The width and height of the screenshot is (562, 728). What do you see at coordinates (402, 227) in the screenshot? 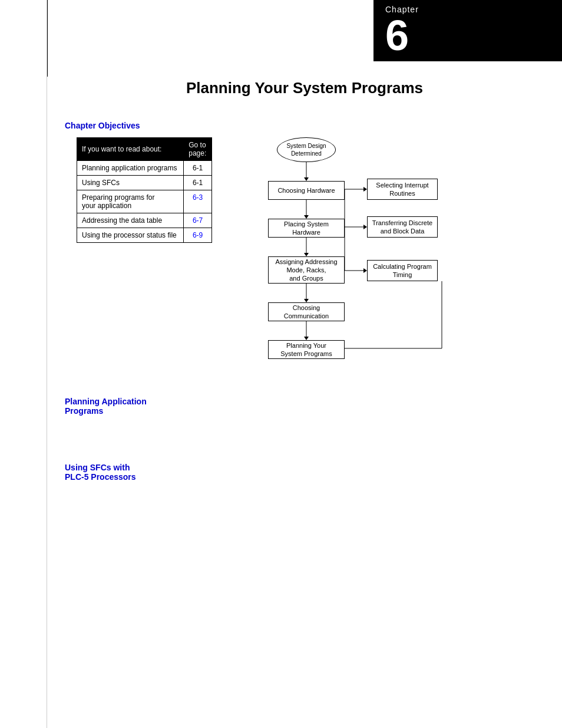
I see `node-transferring-discrete: Transferring Discreteand Block Data` at bounding box center [402, 227].